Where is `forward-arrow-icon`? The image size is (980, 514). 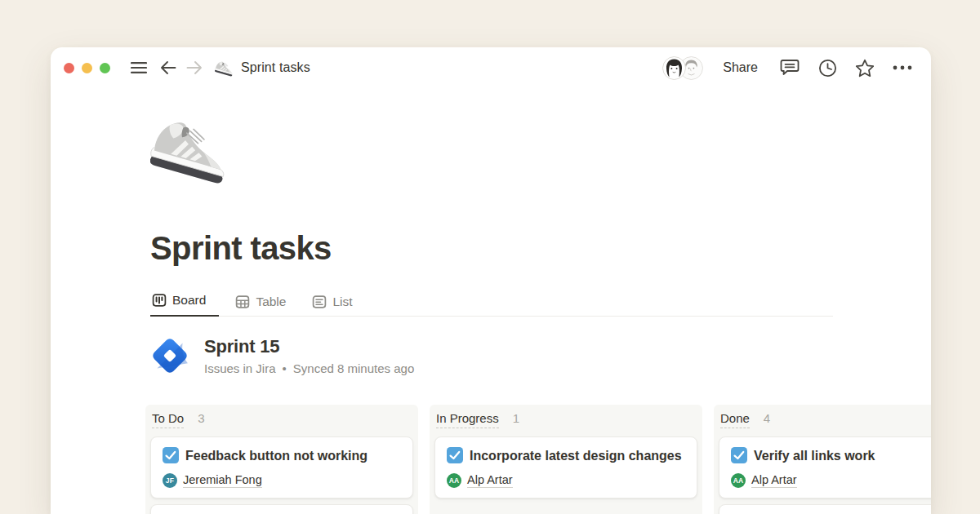
forward-arrow-icon is located at coordinates (194, 68).